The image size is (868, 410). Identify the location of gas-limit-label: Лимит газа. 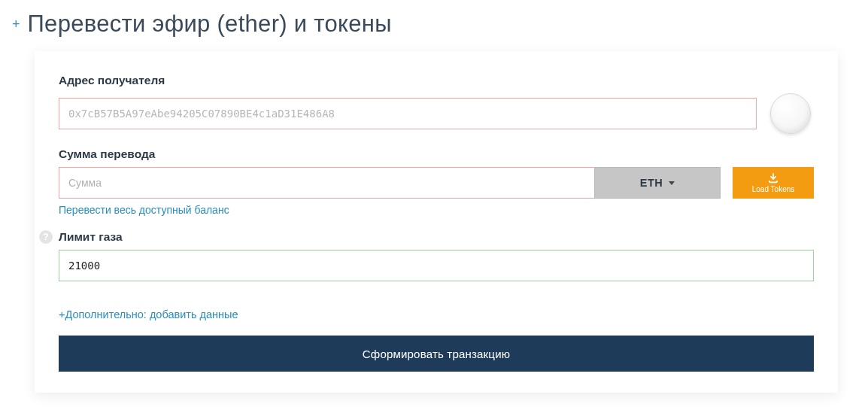
(436, 237).